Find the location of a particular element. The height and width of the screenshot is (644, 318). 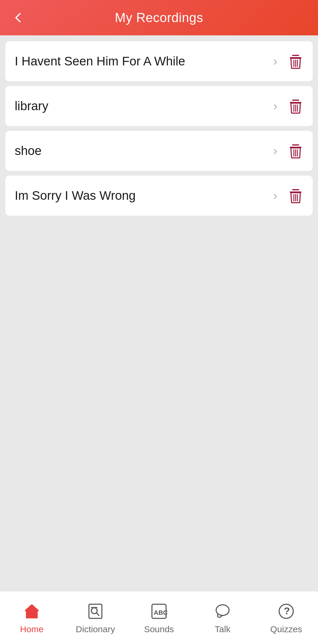

nav-item-home: Home is located at coordinates (32, 618).